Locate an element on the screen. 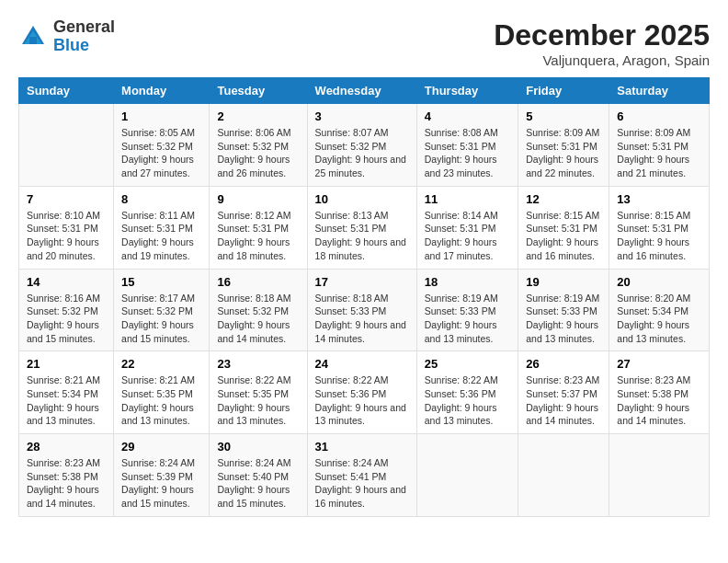  day-info: Sunrise: 8:07 AMSunset: 5:32 PMDaylight:… is located at coordinates (362, 153).